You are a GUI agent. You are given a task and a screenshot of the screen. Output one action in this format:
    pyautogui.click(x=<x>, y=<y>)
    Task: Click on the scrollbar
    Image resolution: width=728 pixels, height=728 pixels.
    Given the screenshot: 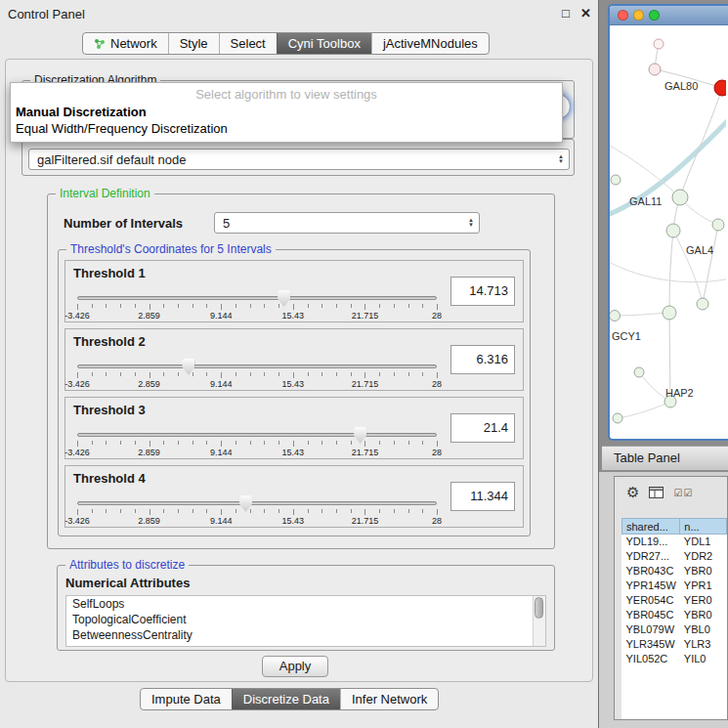 What is the action you would take?
    pyautogui.click(x=539, y=621)
    